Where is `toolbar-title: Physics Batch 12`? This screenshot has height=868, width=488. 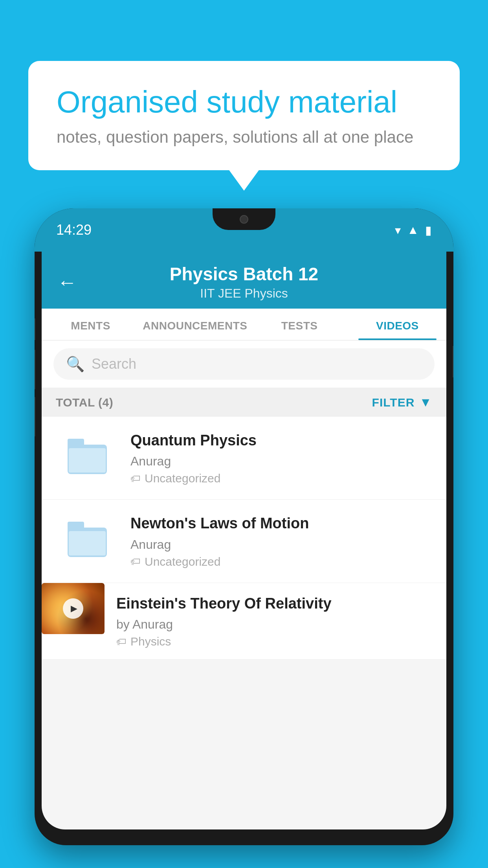
toolbar-title: Physics Batch 12 is located at coordinates (244, 274).